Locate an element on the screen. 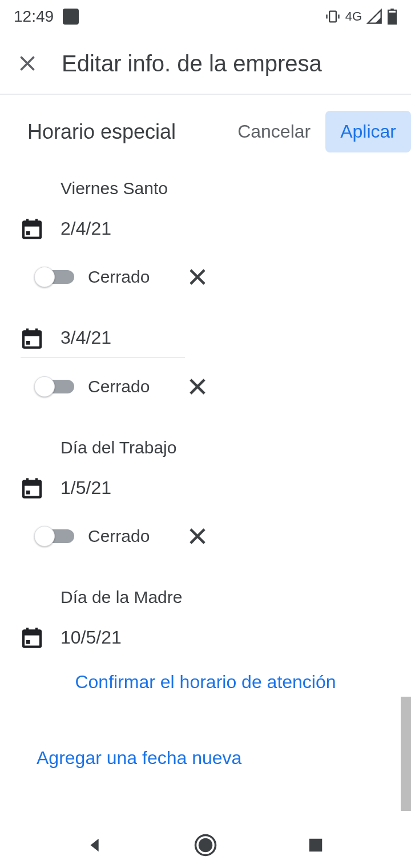  battery-icon is located at coordinates (392, 17).